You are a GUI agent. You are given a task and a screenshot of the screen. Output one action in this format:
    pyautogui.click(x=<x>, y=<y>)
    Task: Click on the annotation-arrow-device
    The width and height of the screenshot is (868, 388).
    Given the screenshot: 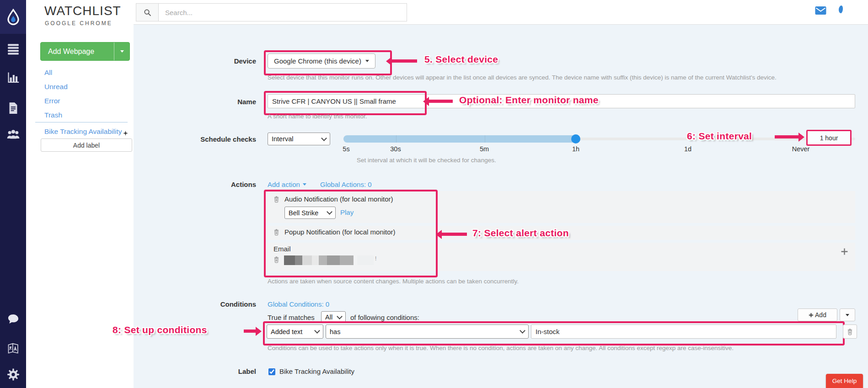 What is the action you would take?
    pyautogui.click(x=404, y=61)
    